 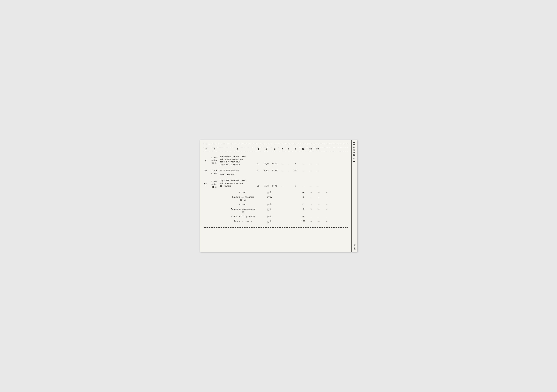 What do you see at coordinates (258, 183) in the screenshot?
I see `row11-unit: м3` at bounding box center [258, 183].